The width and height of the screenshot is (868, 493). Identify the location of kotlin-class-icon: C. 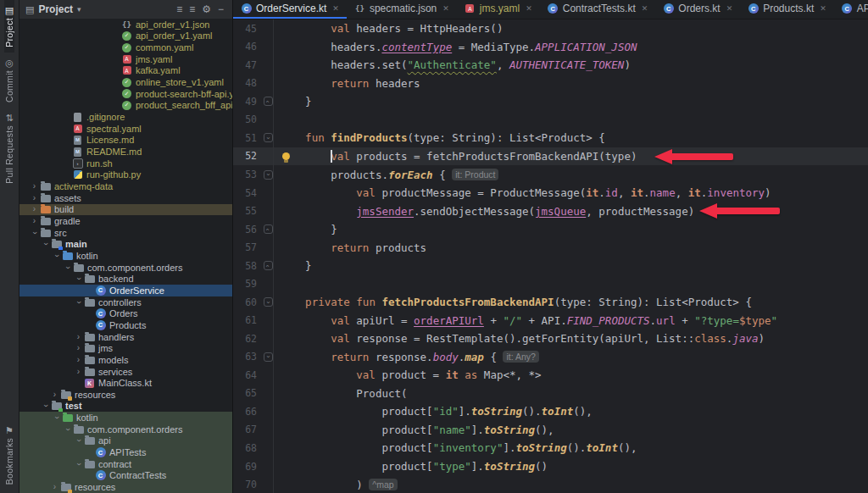
(100, 290).